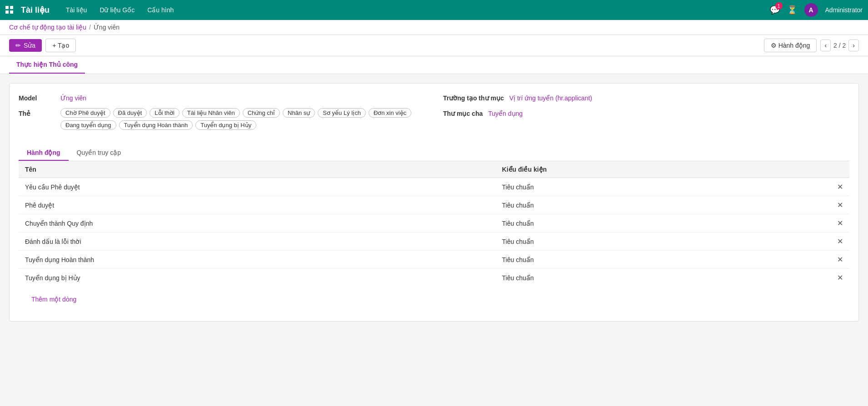  What do you see at coordinates (257, 187) in the screenshot?
I see `row-name-0: Yêu cầu Phê duyệt` at bounding box center [257, 187].